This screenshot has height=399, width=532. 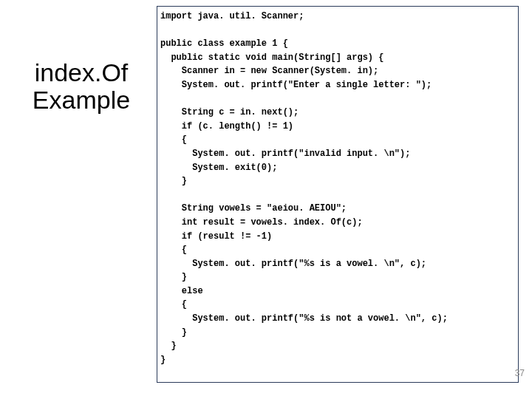 I want to click on title-line2: Example, so click(x=81, y=100).